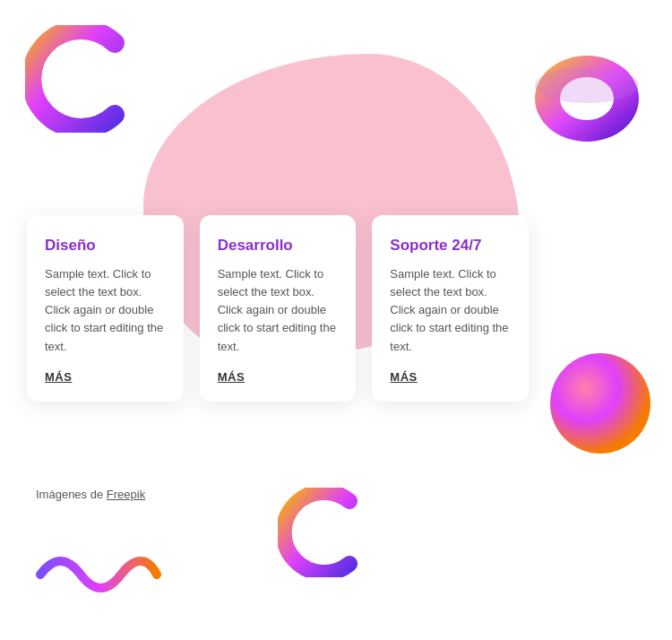  I want to click on card-desarrollo-link: MÁS, so click(278, 376).